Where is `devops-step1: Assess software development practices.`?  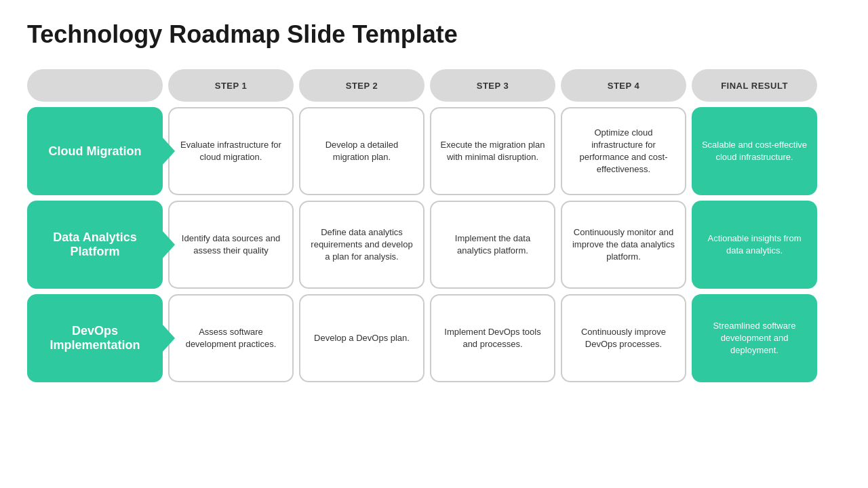 devops-step1: Assess software development practices. is located at coordinates (231, 338).